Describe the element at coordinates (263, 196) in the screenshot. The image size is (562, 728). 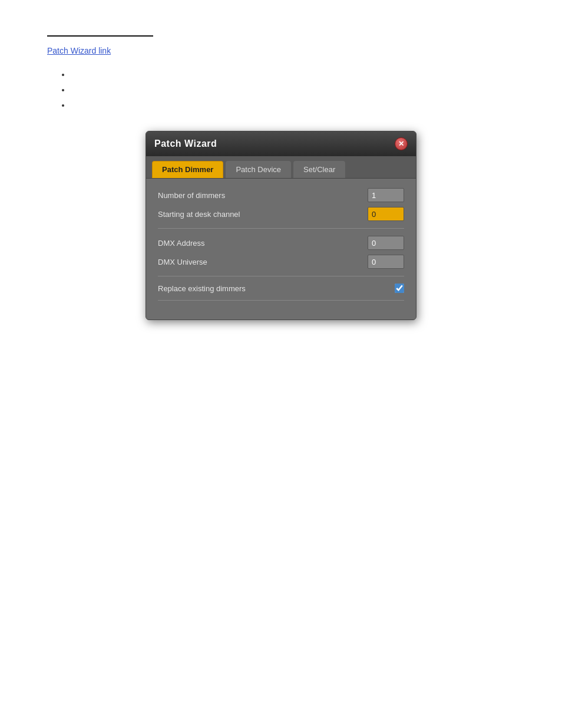
I see `dimmers-label: Number of dimmers` at that location.